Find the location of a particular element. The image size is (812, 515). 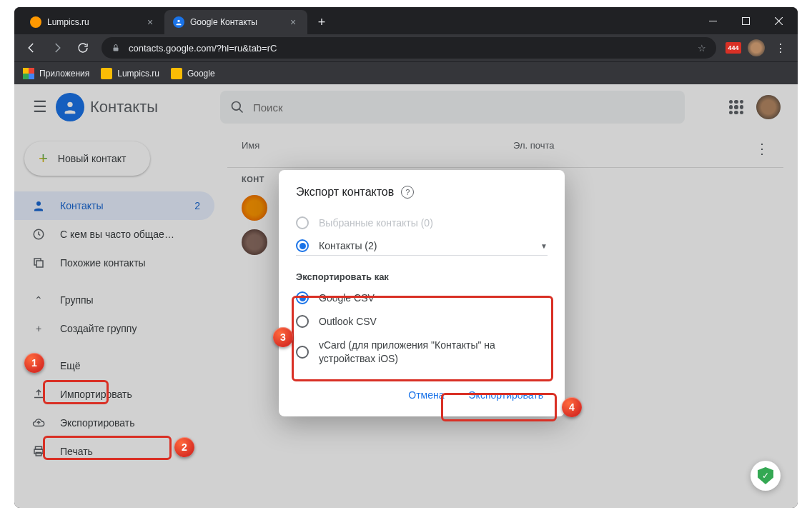

maximize-button is located at coordinates (746, 21).